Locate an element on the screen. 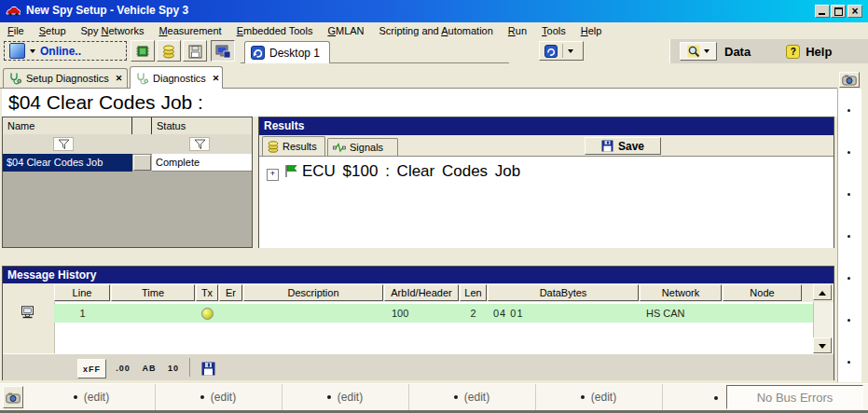  message-row: 1 100 2 04 01 HS CAN is located at coordinates (434, 313).